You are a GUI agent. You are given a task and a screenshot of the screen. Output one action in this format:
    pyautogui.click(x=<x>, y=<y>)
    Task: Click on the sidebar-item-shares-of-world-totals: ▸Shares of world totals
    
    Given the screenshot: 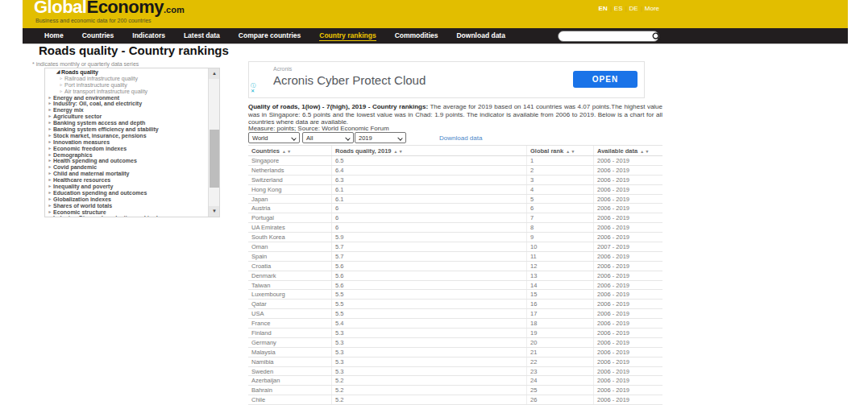 What is the action you would take?
    pyautogui.click(x=127, y=206)
    